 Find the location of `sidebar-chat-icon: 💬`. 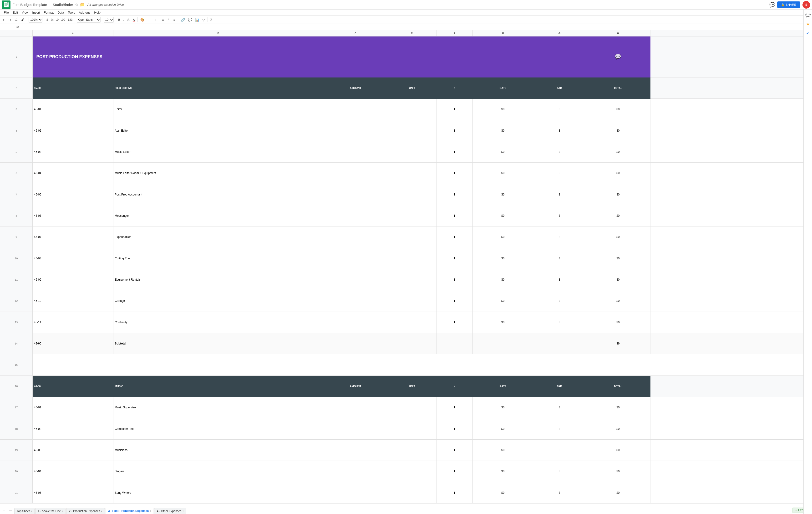

sidebar-chat-icon: 💬 is located at coordinates (808, 15).